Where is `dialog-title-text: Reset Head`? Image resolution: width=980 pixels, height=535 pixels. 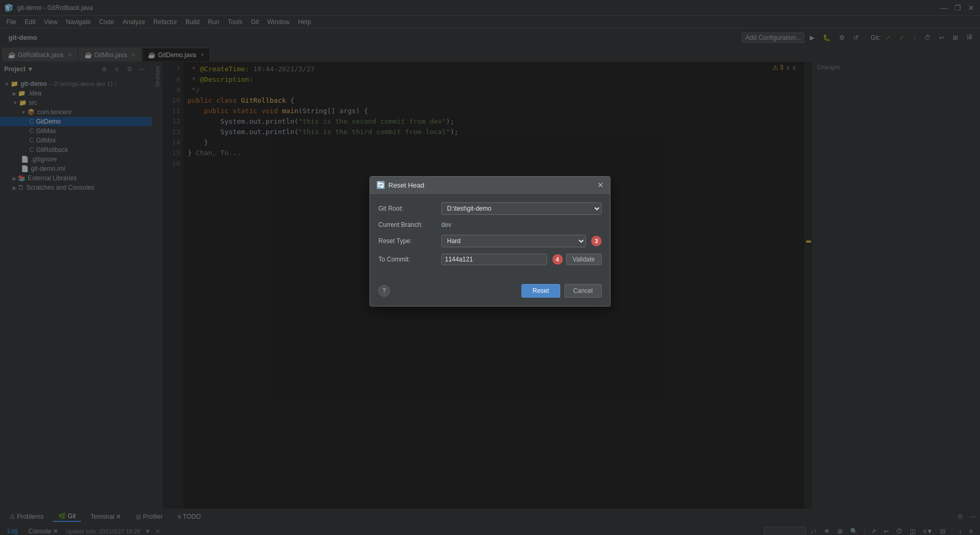 dialog-title-text: Reset Head is located at coordinates (407, 185).